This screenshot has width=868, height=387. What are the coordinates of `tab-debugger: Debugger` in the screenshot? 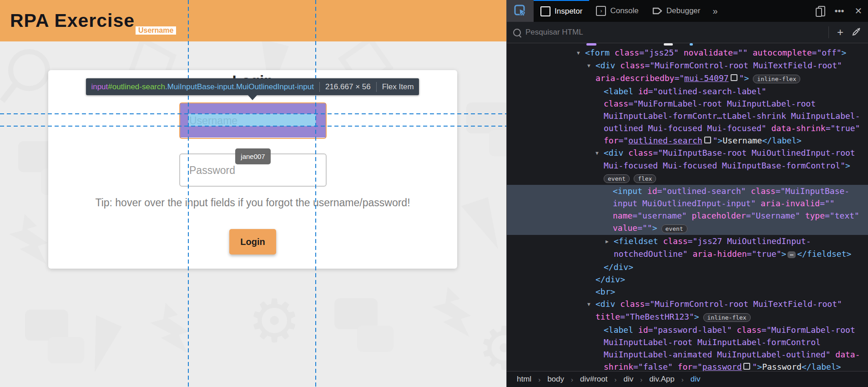 It's located at (676, 11).